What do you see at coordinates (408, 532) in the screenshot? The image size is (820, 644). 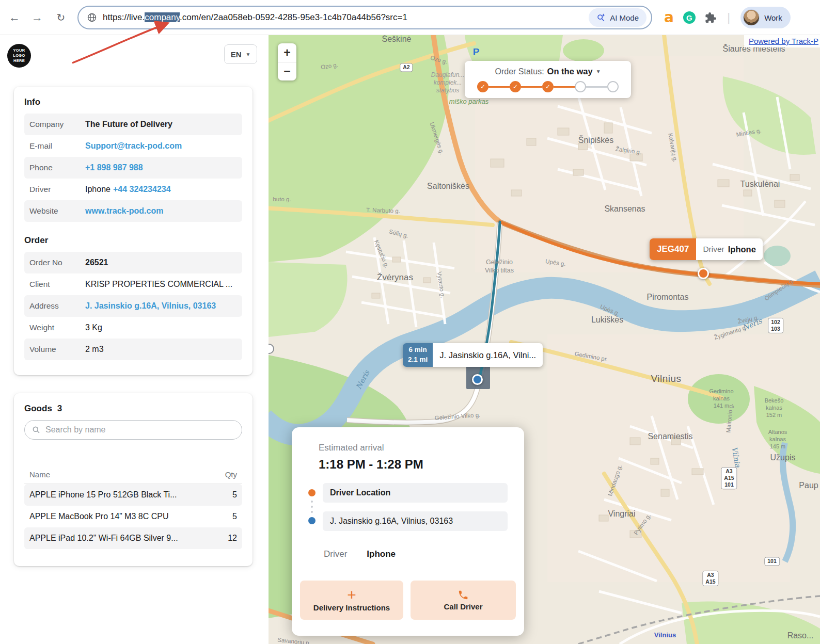 I see `estimated-arrival-card: Estimated arrival 1:18 PM - 1:28 PM Driv…` at bounding box center [408, 532].